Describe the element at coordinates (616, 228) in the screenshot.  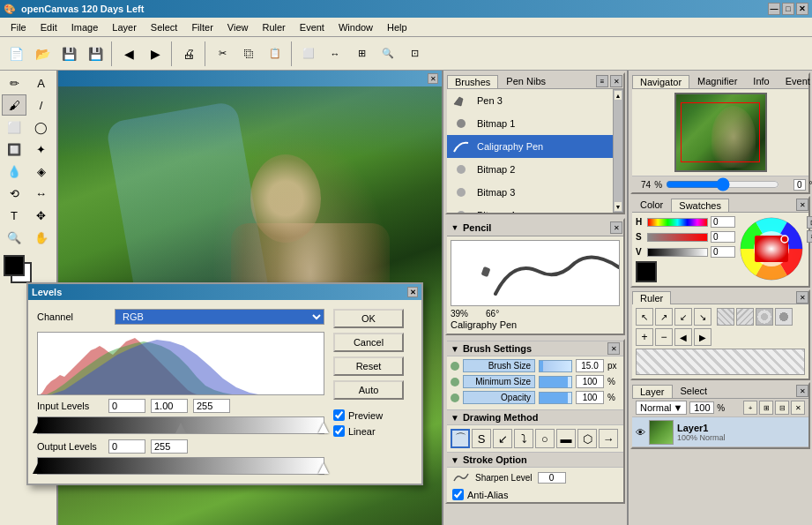
I see `pencil-close: ✕` at that location.